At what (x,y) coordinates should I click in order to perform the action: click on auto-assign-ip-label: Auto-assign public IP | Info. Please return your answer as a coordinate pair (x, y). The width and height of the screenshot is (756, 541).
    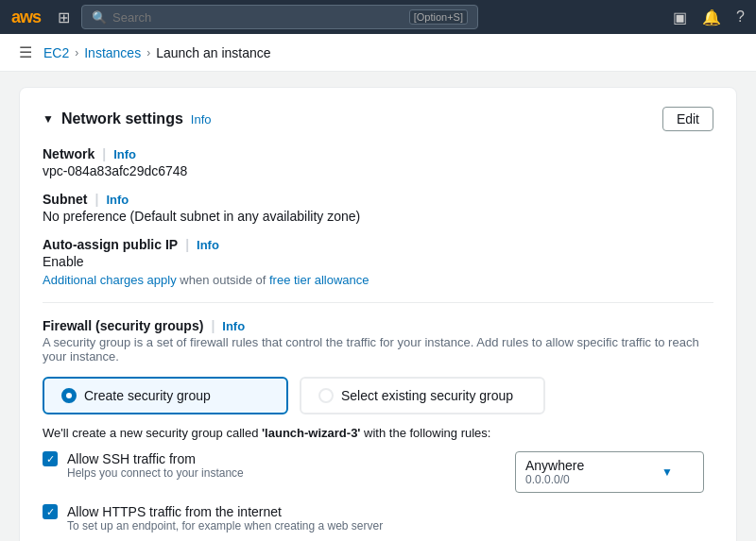
    Looking at the image, I should click on (378, 245).